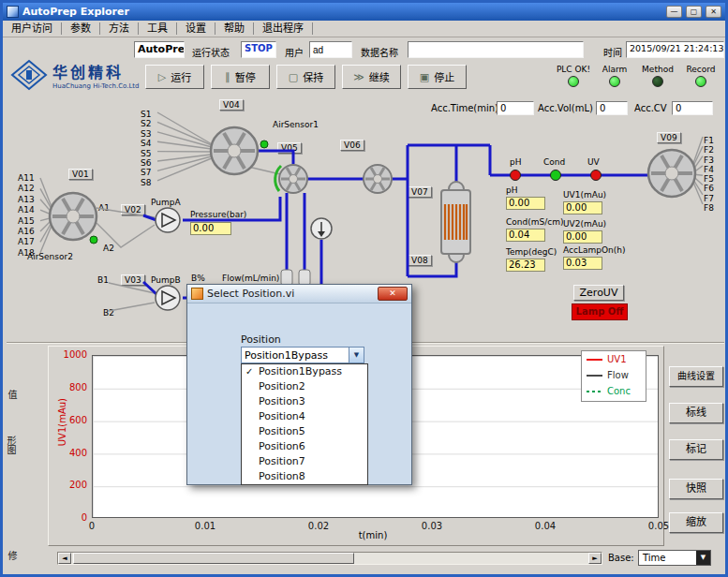 The image size is (728, 577). I want to click on hold-icon: ▢, so click(293, 77).